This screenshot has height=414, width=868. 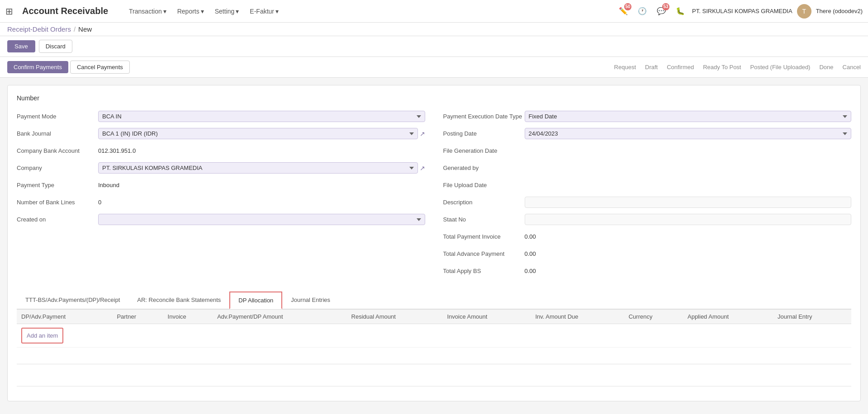 I want to click on staat-no-input, so click(x=688, y=220).